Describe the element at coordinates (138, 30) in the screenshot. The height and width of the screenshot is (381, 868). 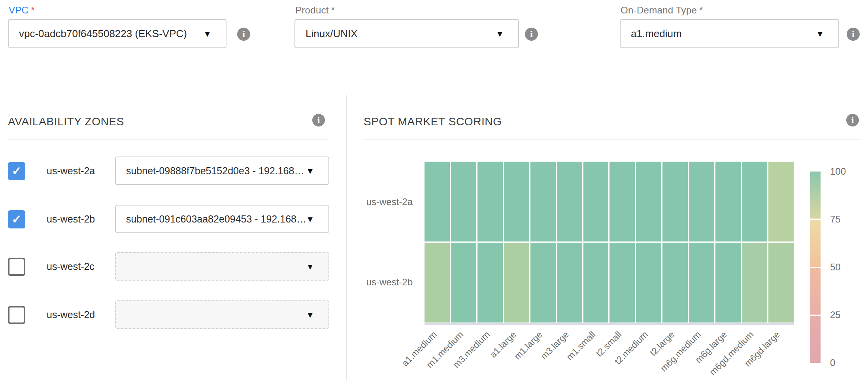
I see `vpc-field: VPC* vpc-0adcb70f645508223 (EKS-VPC) ▼ i` at that location.